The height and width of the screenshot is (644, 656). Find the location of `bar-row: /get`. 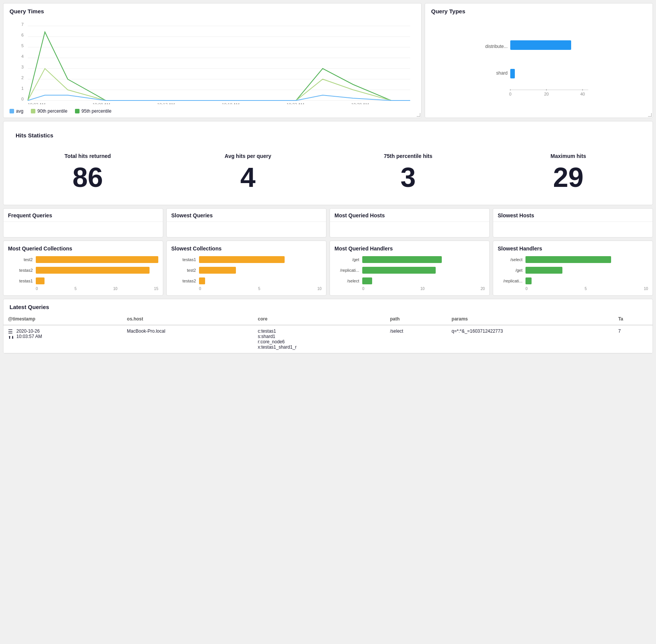

bar-row: /get is located at coordinates (409, 260).